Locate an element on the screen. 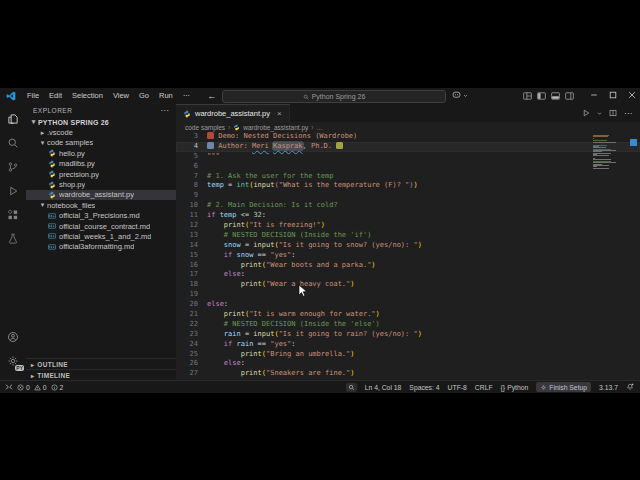  notifications-bell-icon is located at coordinates (630, 387).